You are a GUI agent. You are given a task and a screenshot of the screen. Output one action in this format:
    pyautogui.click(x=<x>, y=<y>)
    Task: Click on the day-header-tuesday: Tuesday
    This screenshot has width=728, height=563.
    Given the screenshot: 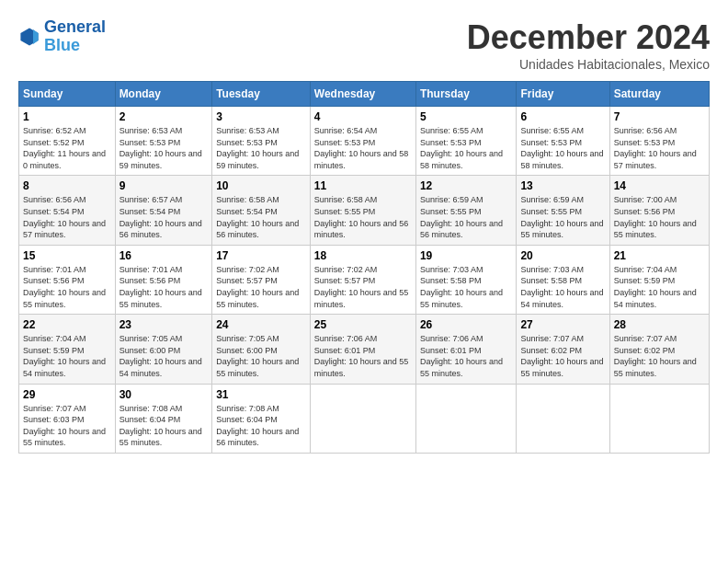 What is the action you would take?
    pyautogui.click(x=261, y=94)
    